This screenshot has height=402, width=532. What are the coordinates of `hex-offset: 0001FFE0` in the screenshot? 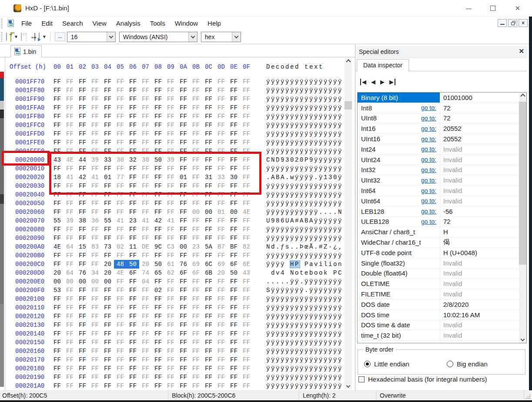 It's located at (29, 143).